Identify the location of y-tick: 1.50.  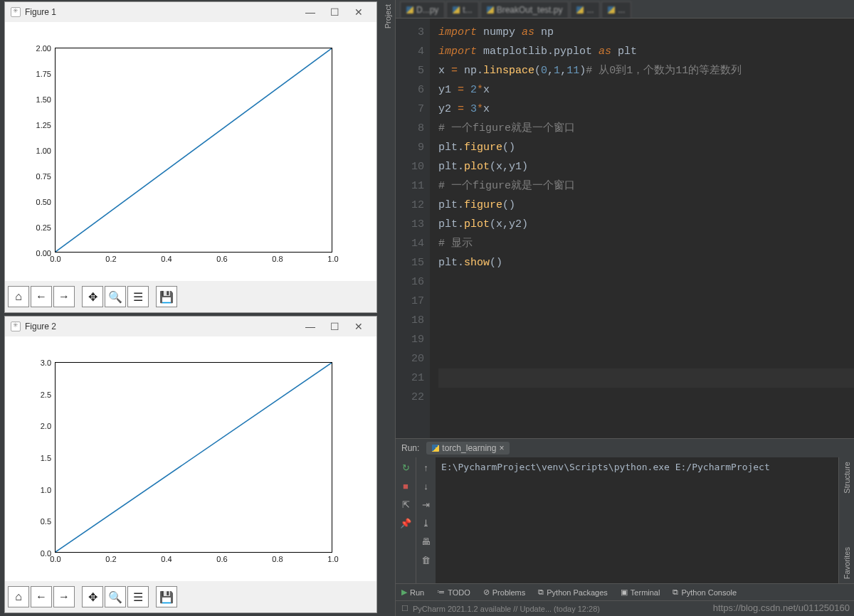
(46, 100).